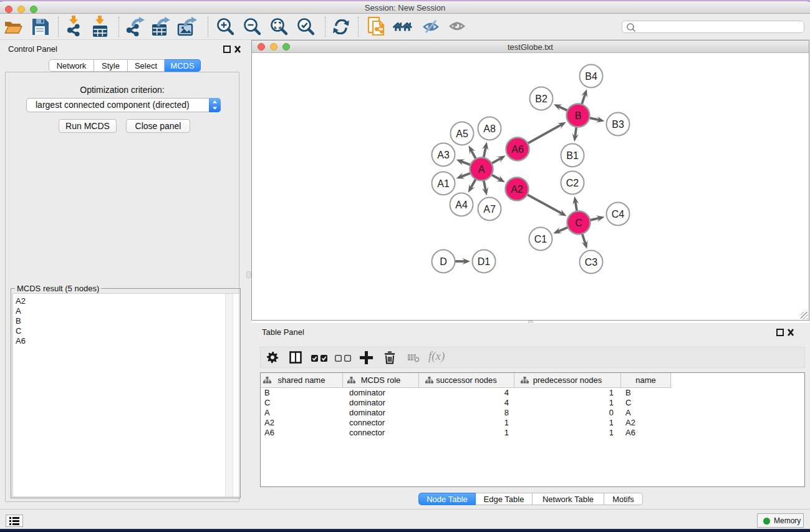 The width and height of the screenshot is (810, 532). I want to click on svg-text: B, so click(579, 116).